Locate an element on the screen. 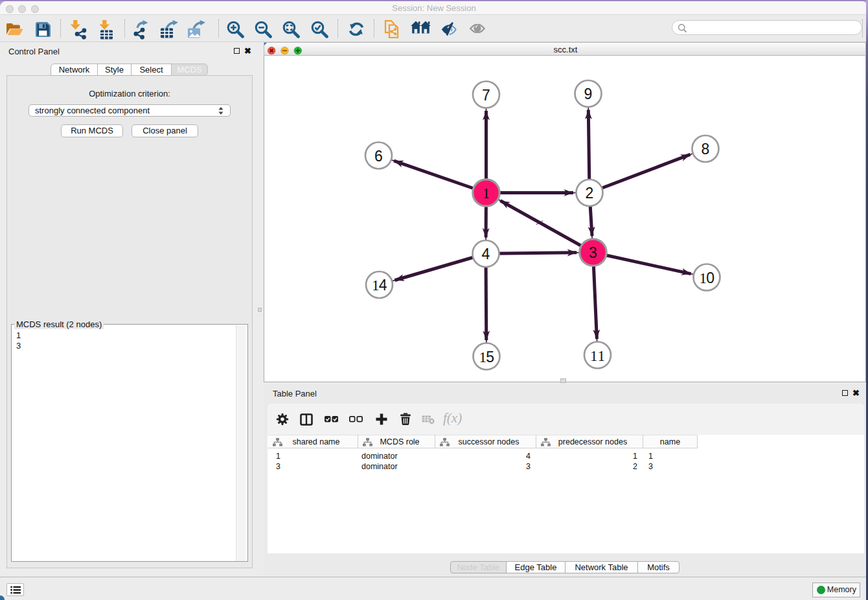  svg-text: 3 is located at coordinates (593, 253).